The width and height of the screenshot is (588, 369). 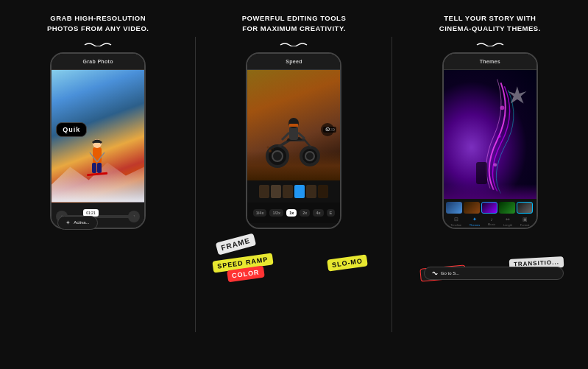 What do you see at coordinates (508, 219) in the screenshot?
I see `length-icon: ⇔` at bounding box center [508, 219].